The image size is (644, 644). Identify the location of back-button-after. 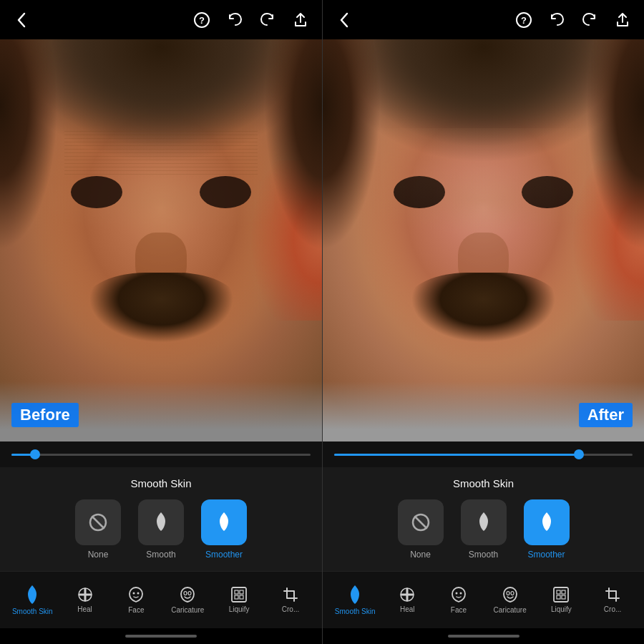
(344, 20).